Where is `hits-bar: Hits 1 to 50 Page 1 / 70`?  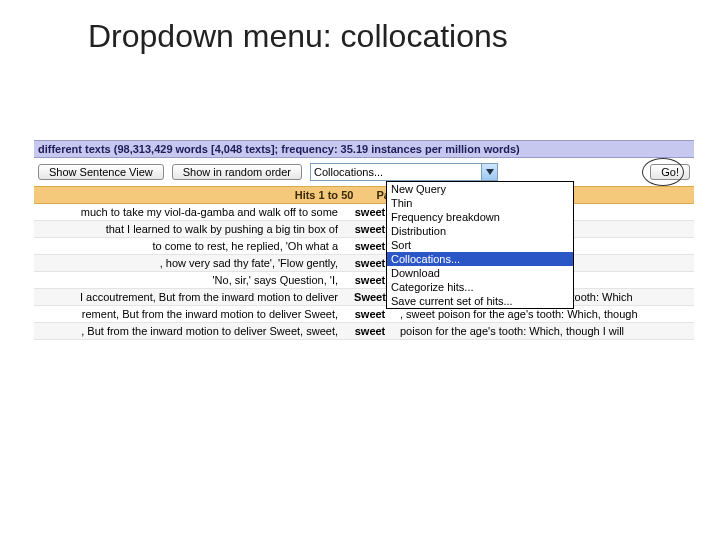
hits-bar: Hits 1 to 50 Page 1 / 70 is located at coordinates (364, 195).